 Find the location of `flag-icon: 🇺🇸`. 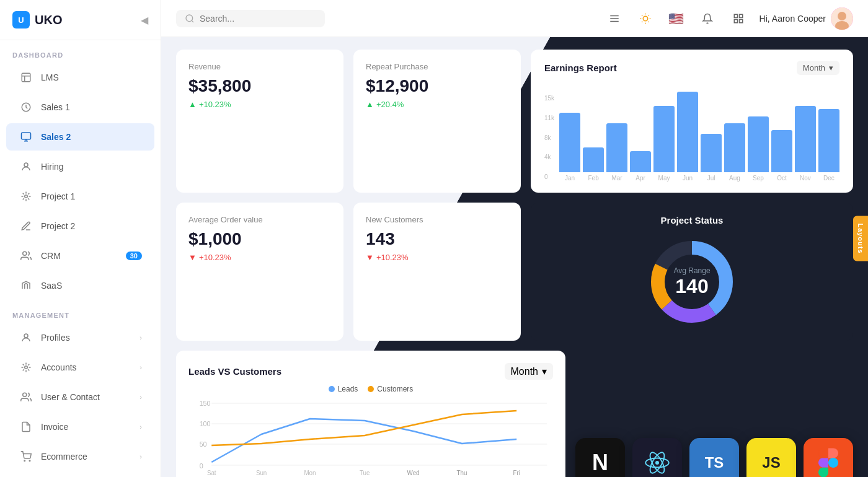

flag-icon: 🇺🇸 is located at coordinates (676, 19).